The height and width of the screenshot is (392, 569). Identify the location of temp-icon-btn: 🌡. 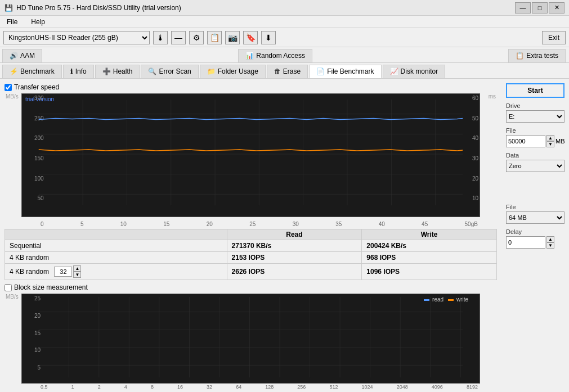
(160, 38).